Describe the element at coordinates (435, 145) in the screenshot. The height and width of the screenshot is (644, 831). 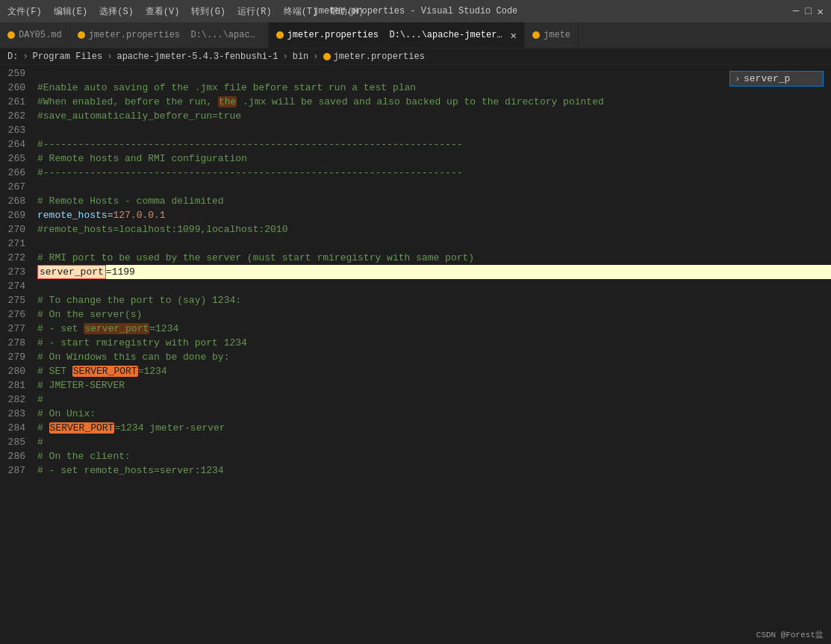
I see `line-content: #---------------------------------------…` at that location.